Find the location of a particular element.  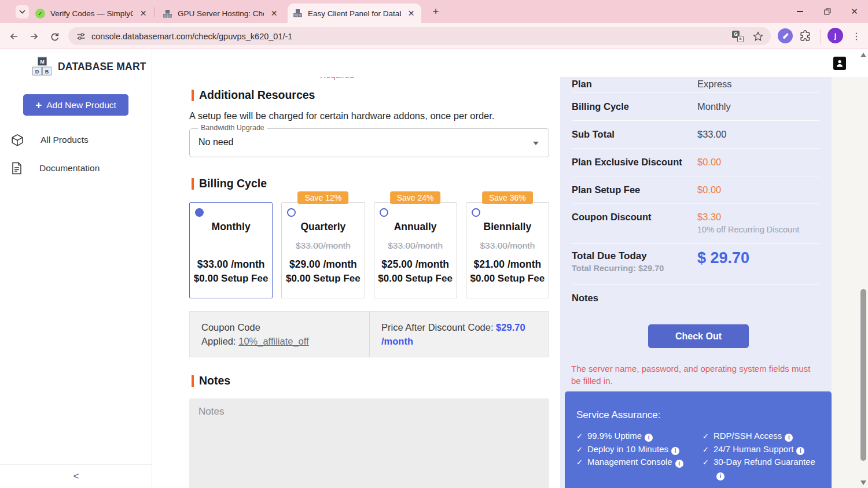

bandwidth-upgrade-select: Bandwidth Upgrade No need is located at coordinates (369, 143).